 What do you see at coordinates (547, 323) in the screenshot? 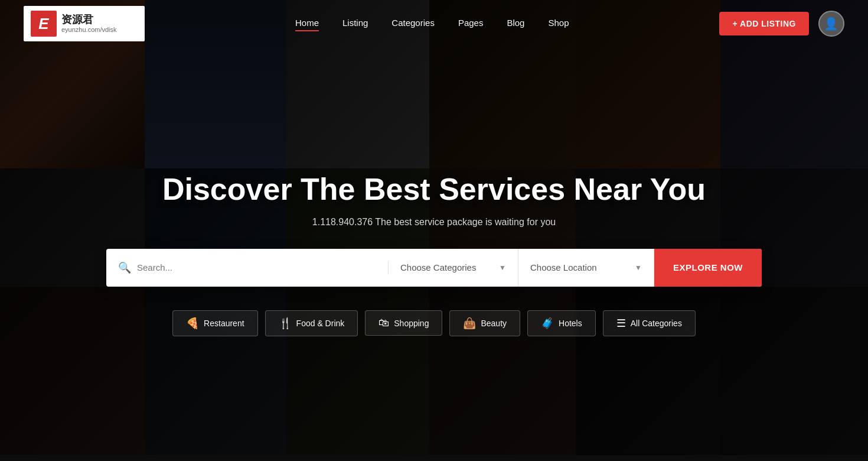
I see `hotels-icon: 🧳` at bounding box center [547, 323].